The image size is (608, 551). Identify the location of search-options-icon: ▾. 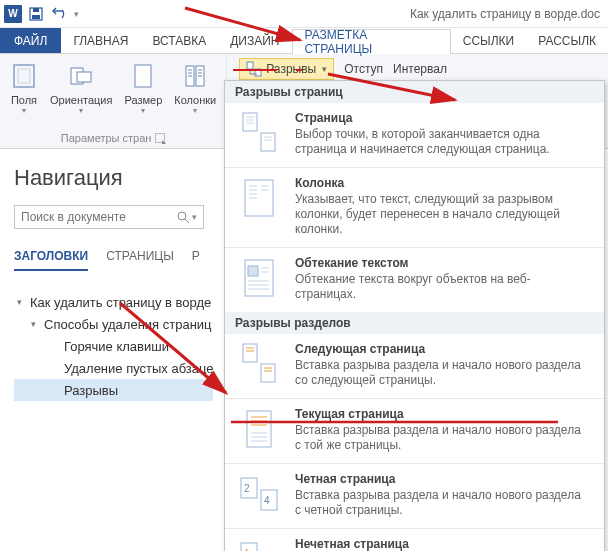
(194, 217).